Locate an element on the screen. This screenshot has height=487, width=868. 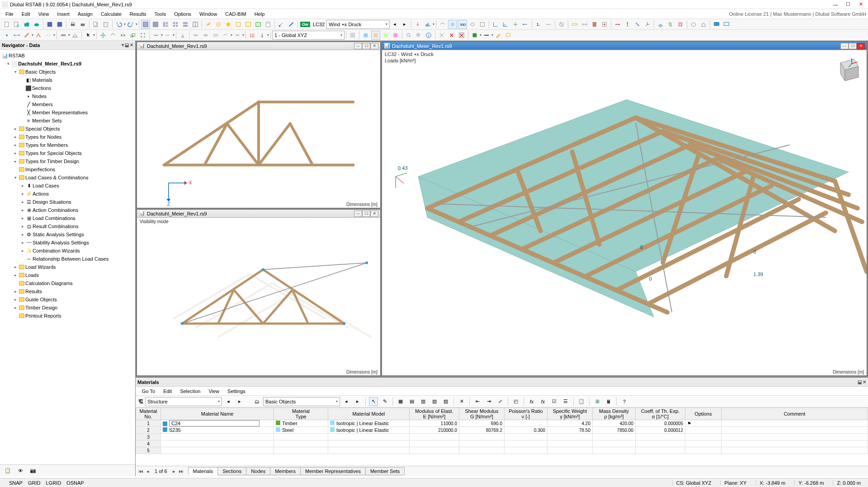
mat-excel-icon: ⊞ is located at coordinates (597, 402).